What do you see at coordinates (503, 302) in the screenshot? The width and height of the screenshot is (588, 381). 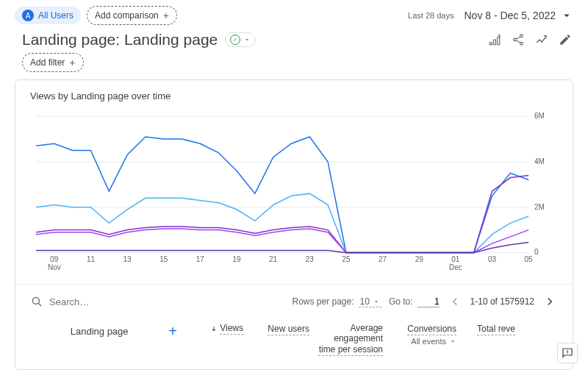 I see `pagination-info: 1-10 of 1575912` at bounding box center [503, 302].